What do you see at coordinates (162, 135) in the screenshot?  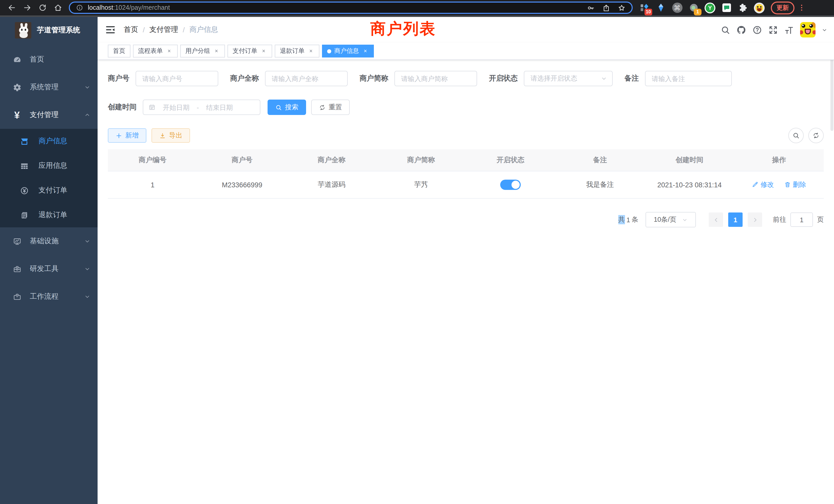 I see `download-icon` at bounding box center [162, 135].